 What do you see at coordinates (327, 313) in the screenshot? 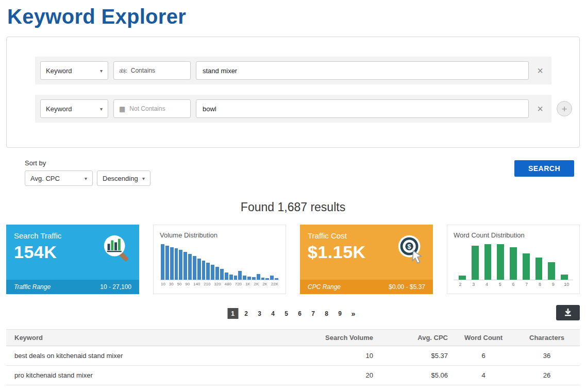
I see `page-button-8: 8` at bounding box center [327, 313].